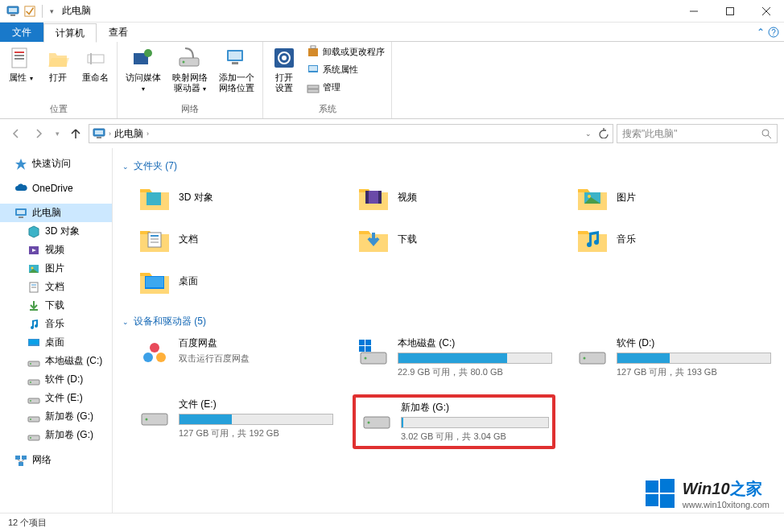  I want to click on sidebar-item: 桌面, so click(56, 343).